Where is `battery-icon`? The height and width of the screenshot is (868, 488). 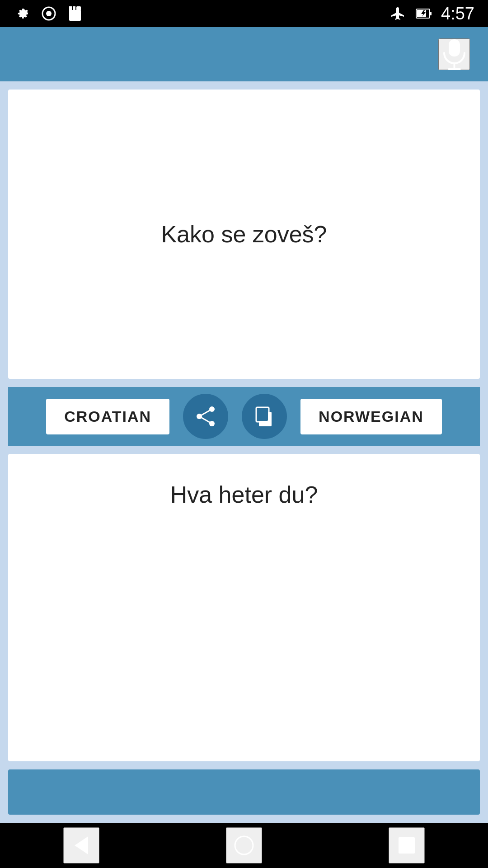
battery-icon is located at coordinates (424, 14).